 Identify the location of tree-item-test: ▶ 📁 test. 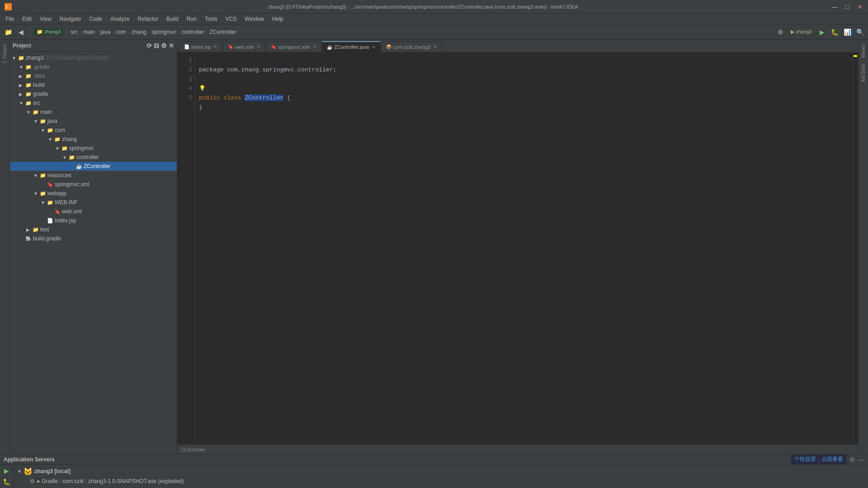
(93, 230).